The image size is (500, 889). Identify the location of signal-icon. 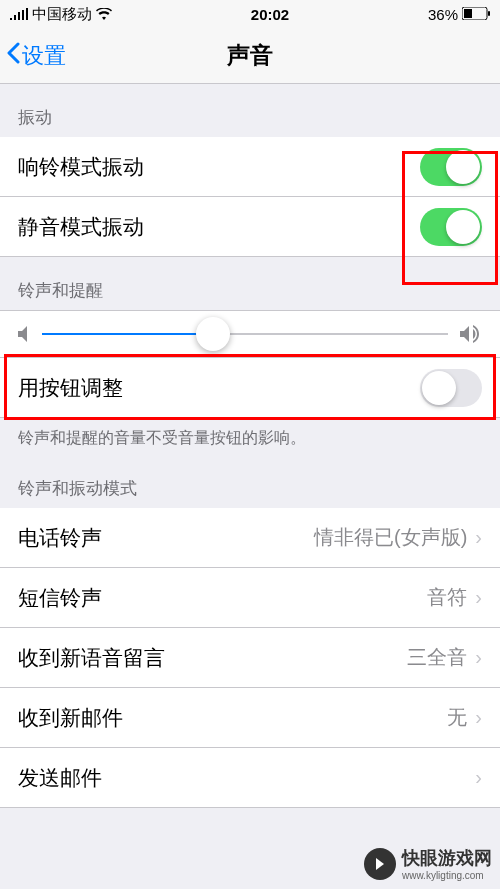
(19, 14).